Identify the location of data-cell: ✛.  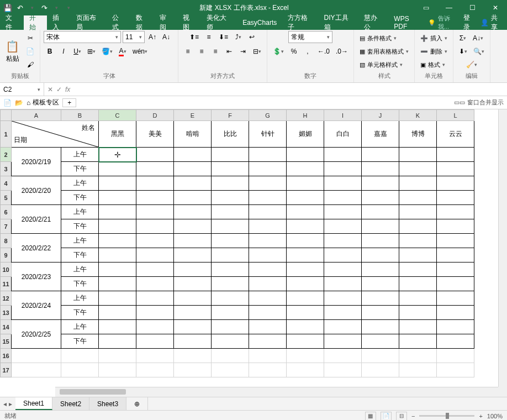
(118, 155).